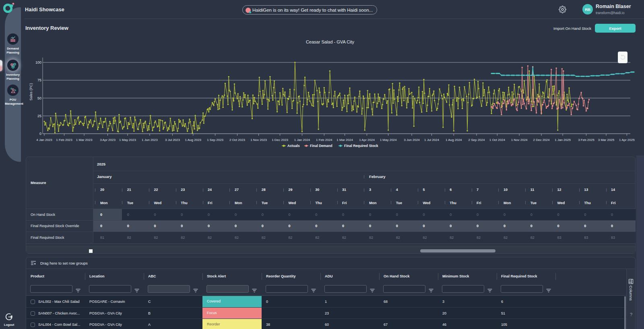 This screenshot has height=329, width=644. I want to click on svg-text: 1 May 2023, so click(128, 140).